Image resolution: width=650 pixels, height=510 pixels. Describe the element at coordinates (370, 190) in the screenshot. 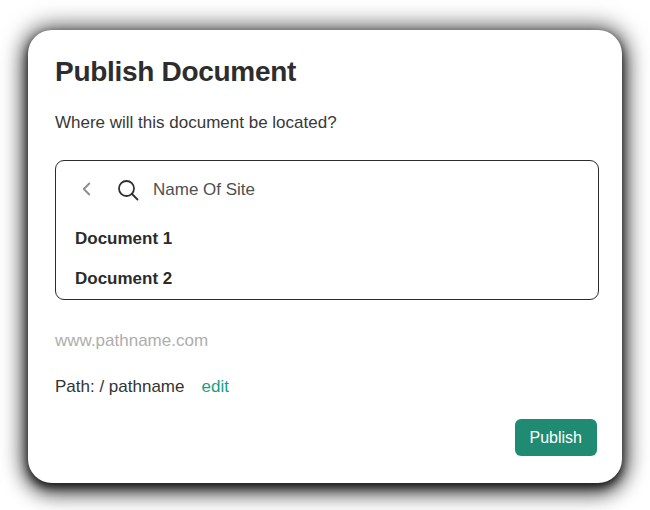

I see `site-search-input` at that location.